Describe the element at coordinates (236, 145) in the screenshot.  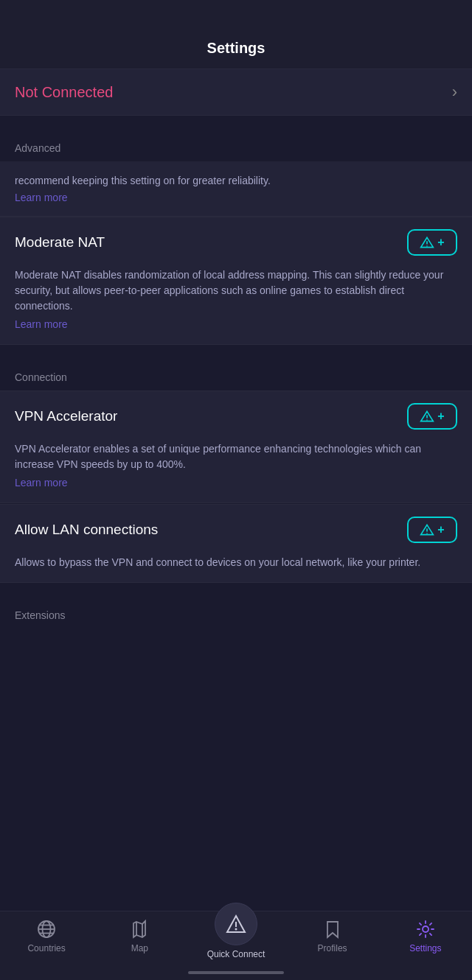
I see `section-advanced: Advanced` at that location.